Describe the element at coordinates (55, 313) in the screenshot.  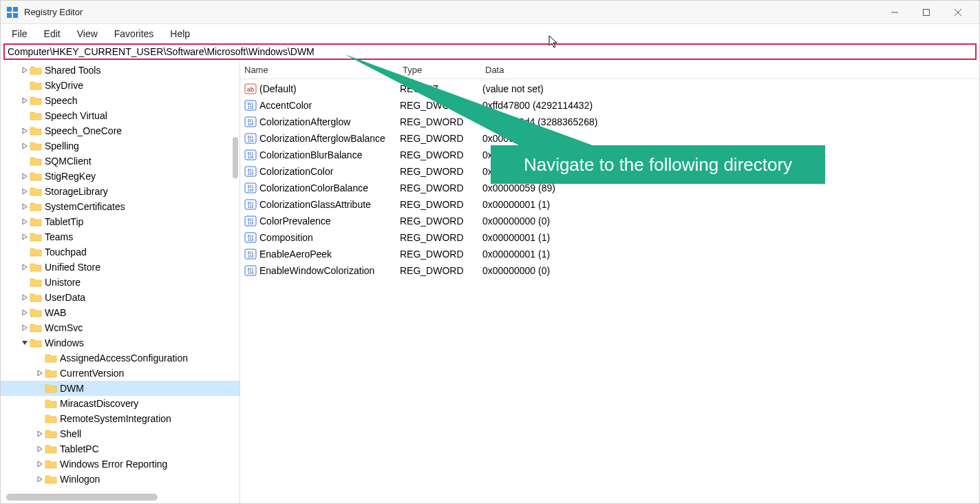
I see `tree-item-label: WAB` at that location.